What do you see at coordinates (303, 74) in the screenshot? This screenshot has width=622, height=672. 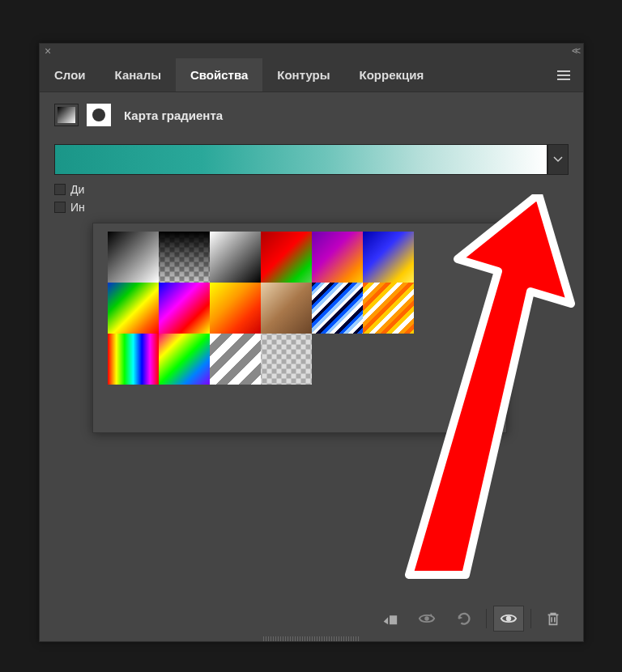 I see `tab-paths: Контуры` at bounding box center [303, 74].